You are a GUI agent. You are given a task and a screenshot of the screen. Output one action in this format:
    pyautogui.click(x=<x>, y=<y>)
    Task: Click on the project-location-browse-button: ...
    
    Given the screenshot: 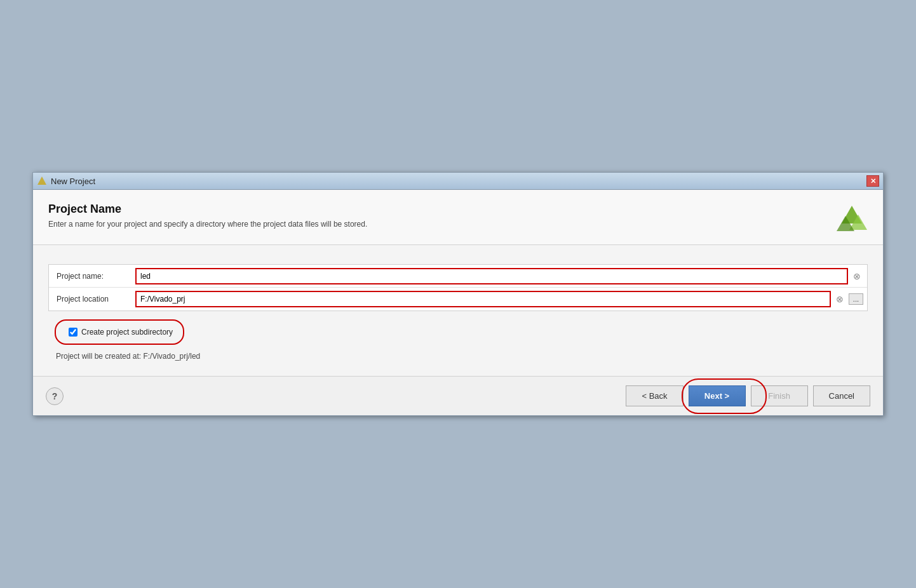 What is the action you would take?
    pyautogui.click(x=856, y=299)
    